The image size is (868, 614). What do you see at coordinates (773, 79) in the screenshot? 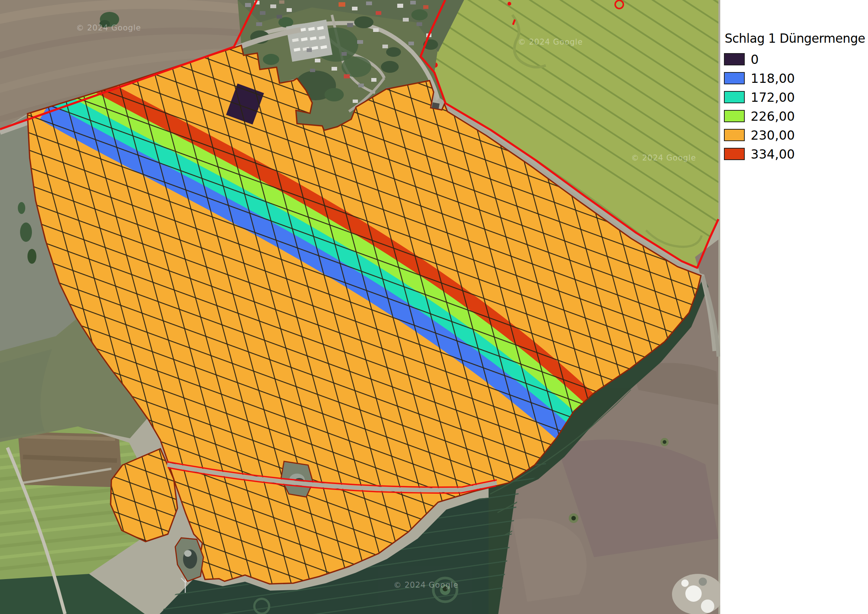
I see `legend-label: 118,00` at bounding box center [773, 79].